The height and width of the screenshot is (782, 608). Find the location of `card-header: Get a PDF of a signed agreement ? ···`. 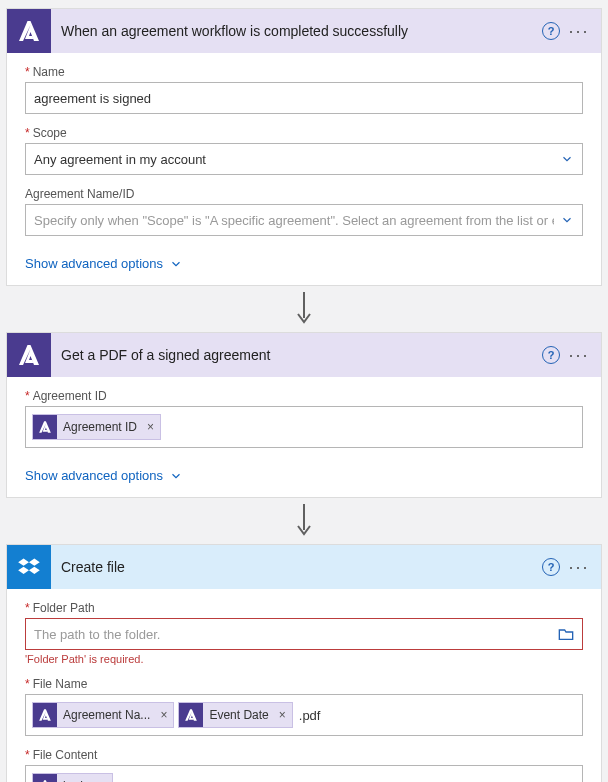

card-header: Get a PDF of a signed agreement ? ··· is located at coordinates (304, 355).